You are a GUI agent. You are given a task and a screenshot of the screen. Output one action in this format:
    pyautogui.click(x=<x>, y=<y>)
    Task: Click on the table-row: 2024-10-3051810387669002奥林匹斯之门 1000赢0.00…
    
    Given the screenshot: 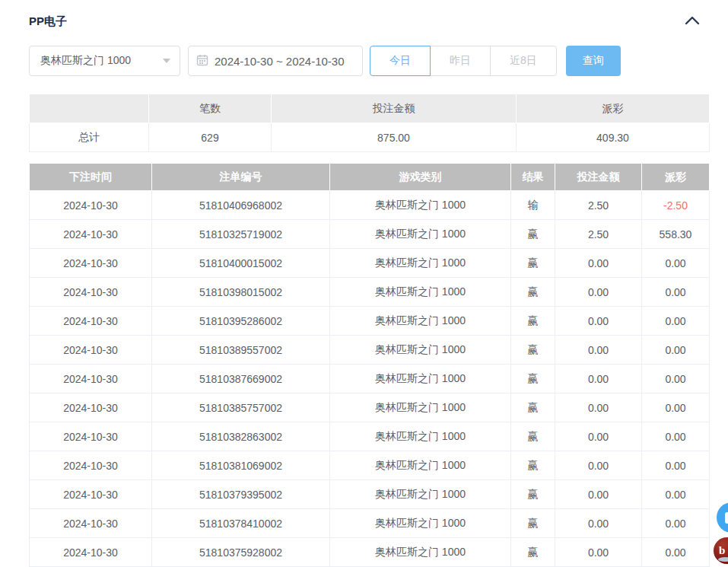 What is the action you would take?
    pyautogui.click(x=370, y=379)
    